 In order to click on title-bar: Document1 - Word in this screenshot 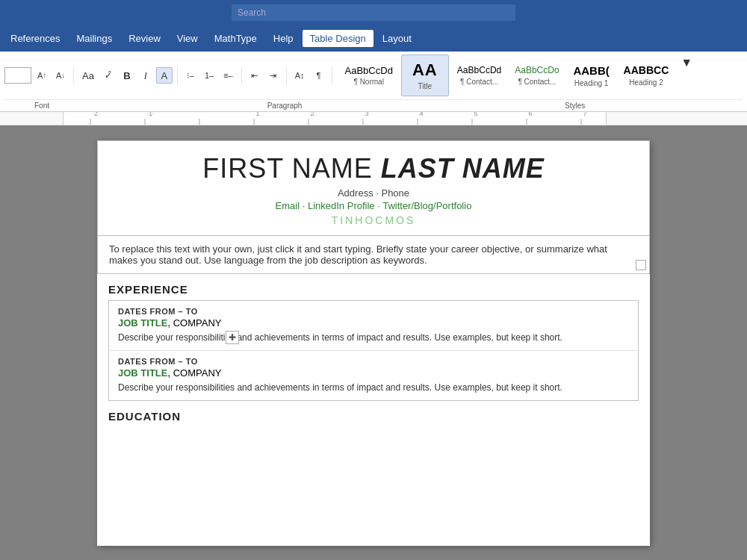, I will do `click(374, 12)`.